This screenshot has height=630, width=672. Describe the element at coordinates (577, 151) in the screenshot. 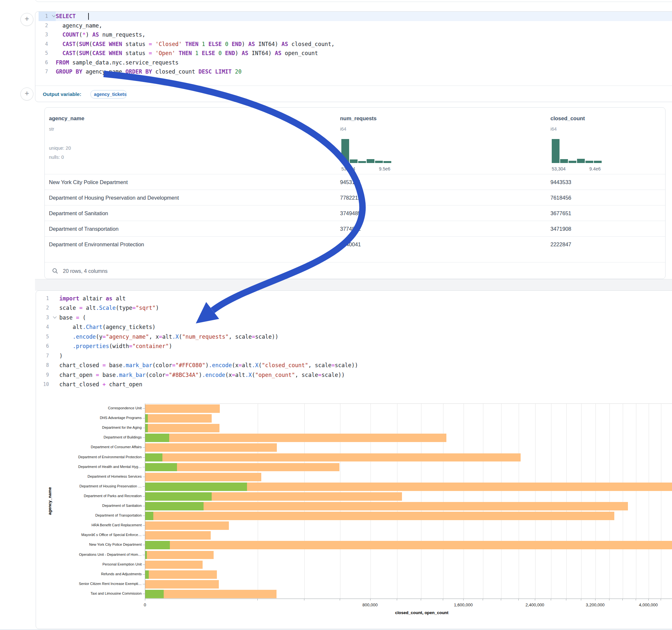

I see `histogram` at that location.